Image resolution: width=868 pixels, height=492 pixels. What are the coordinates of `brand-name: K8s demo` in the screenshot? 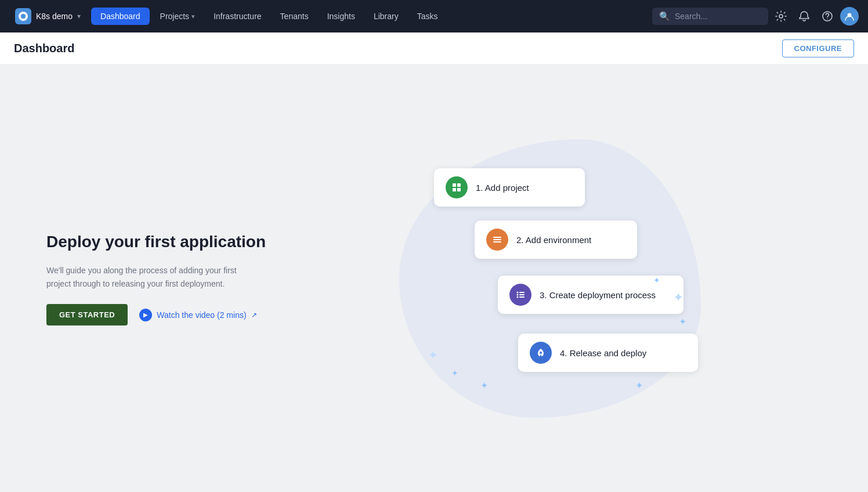 It's located at (55, 16).